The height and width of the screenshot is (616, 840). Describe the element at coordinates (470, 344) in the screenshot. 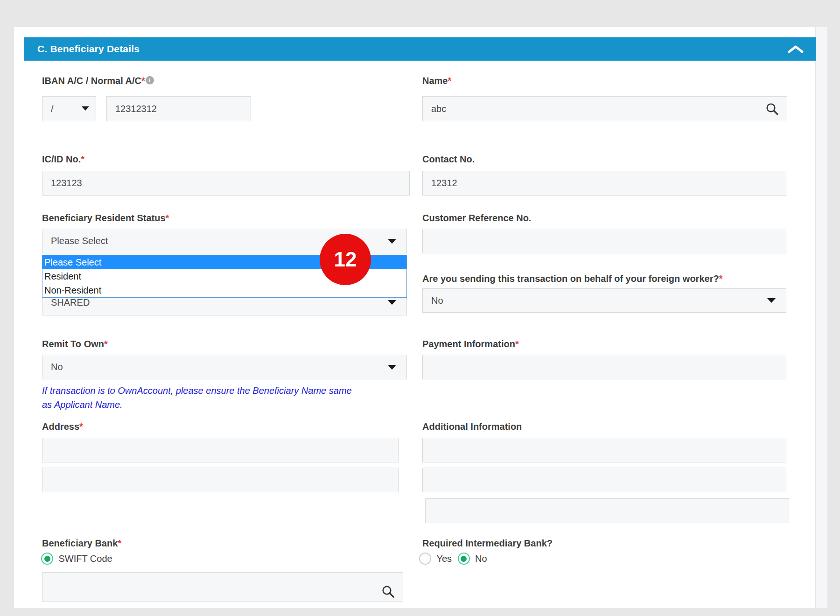

I see `payment-info-label: Payment Information*` at that location.